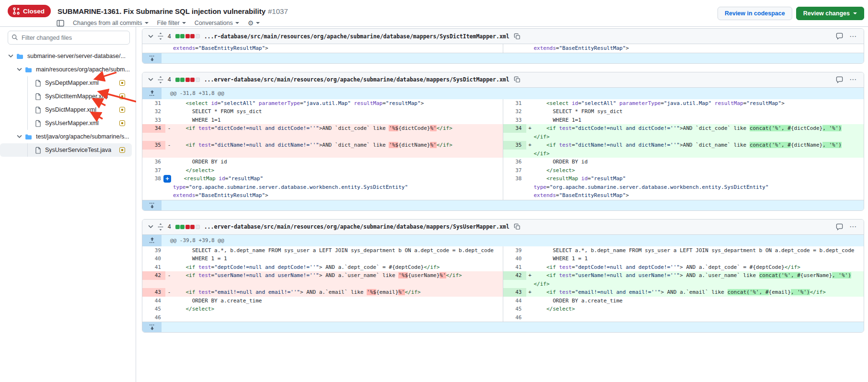 The image size is (868, 382). What do you see at coordinates (323, 196) in the screenshot?
I see `diff-cell-old: extends="BaseEntityResultMap">` at bounding box center [323, 196].